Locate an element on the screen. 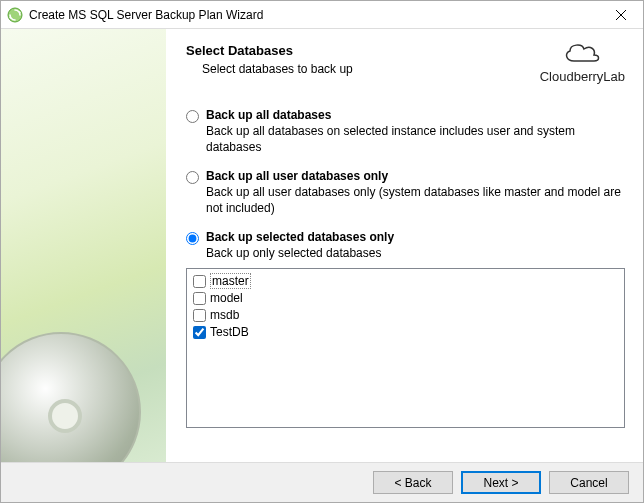 This screenshot has height=503, width=644. option-selected-databases: Back up selected databases only Back up … is located at coordinates (406, 246).